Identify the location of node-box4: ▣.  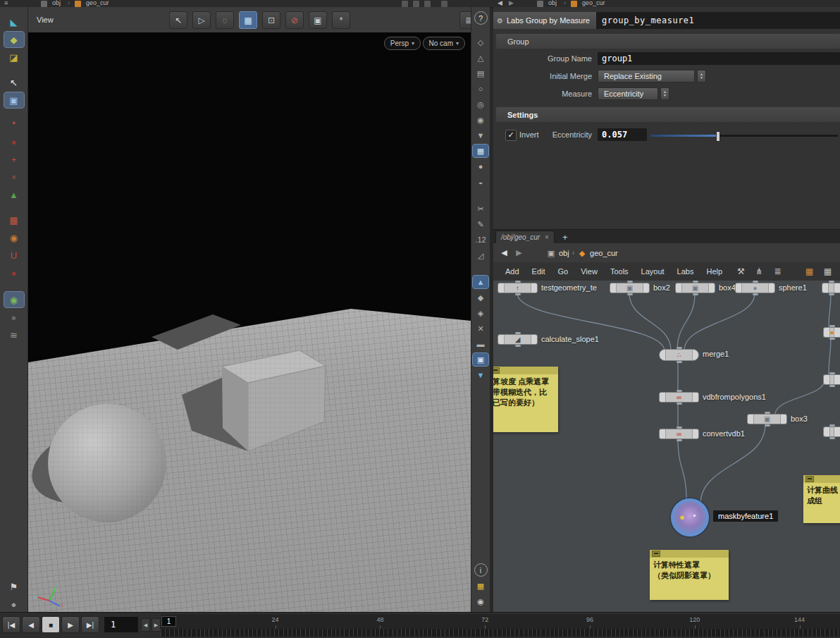
(695, 288).